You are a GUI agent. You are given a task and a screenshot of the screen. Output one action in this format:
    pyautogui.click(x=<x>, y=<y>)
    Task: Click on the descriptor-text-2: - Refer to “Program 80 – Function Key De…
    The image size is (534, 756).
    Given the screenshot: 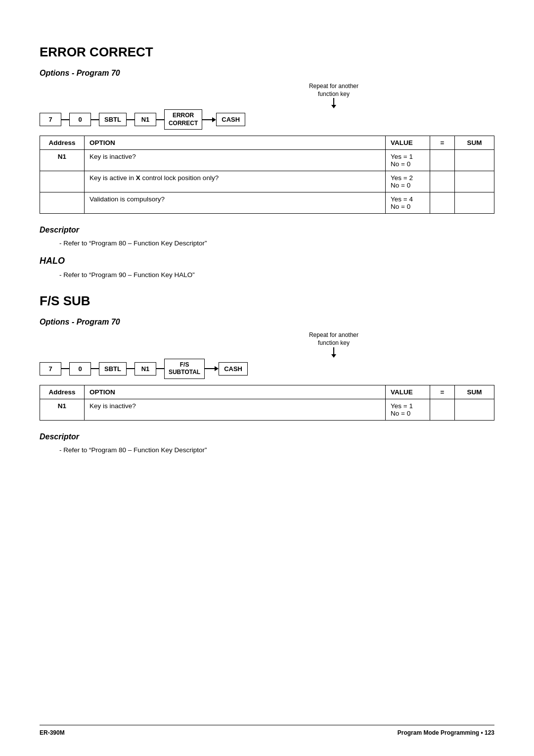 What is the action you would take?
    pyautogui.click(x=277, y=450)
    